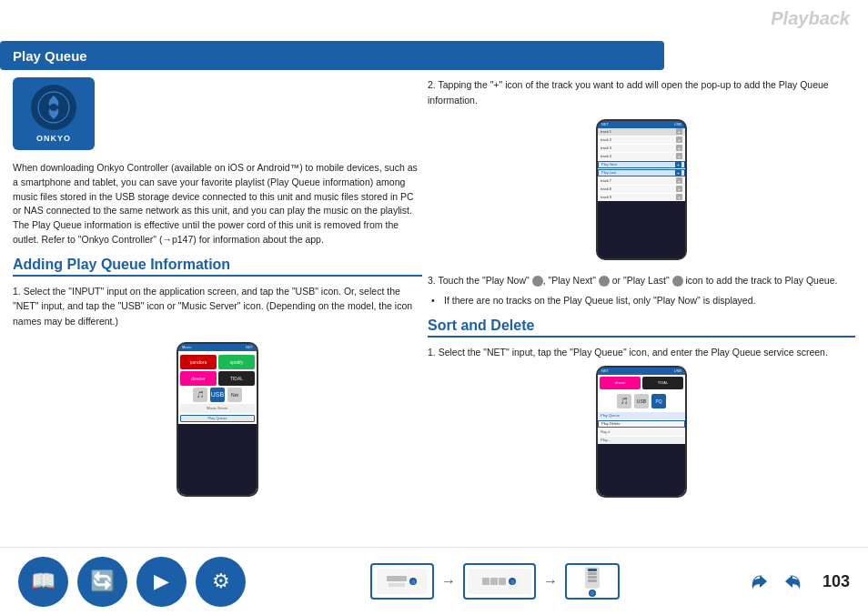 The image size is (868, 615). I want to click on phone-screenshot-sort: NET USB deezer TIDAL 🎵, so click(641, 431).